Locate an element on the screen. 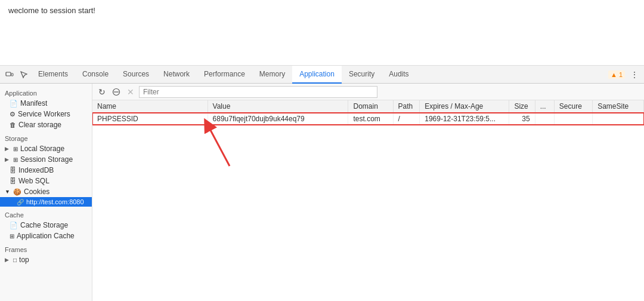  cell-path: / is located at coordinates (407, 119).